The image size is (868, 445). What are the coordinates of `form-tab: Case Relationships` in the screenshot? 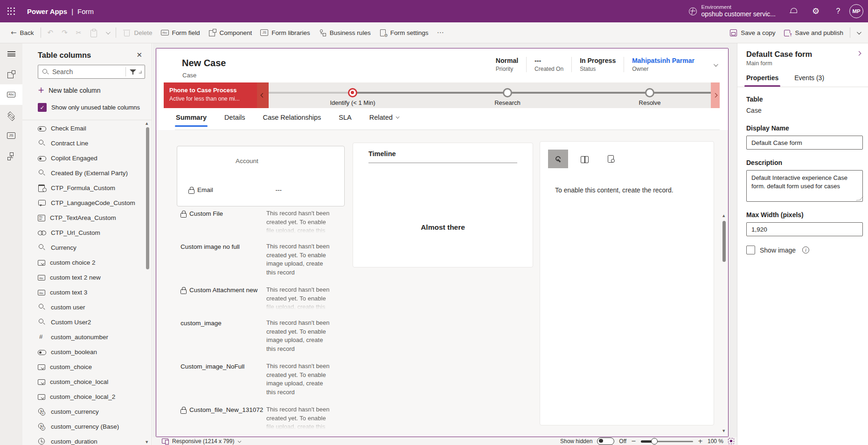 It's located at (292, 118).